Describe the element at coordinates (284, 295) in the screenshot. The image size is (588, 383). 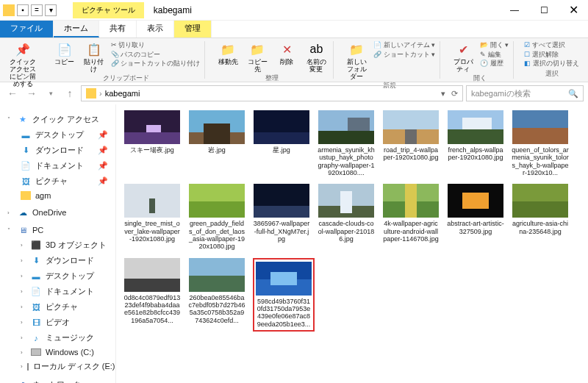
I see `file-item: 598cd49b3760f310fd31750da7953e439e0fe06e…` at that location.